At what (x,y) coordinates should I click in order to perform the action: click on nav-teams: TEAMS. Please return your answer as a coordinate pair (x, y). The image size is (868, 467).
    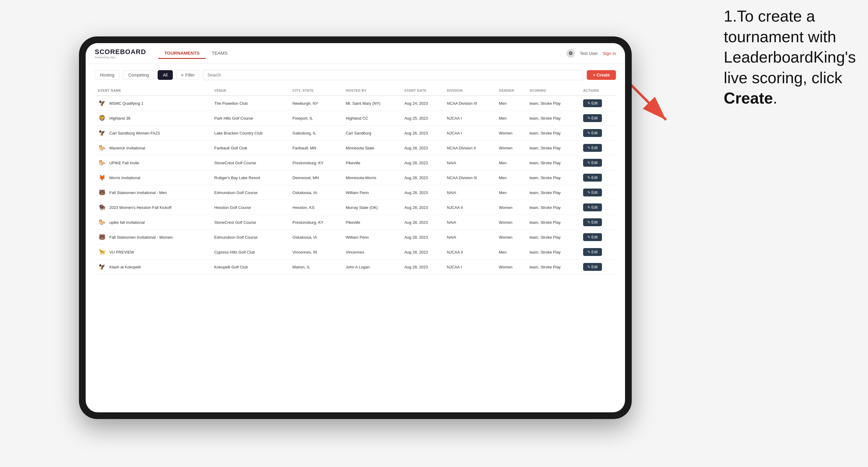
    Looking at the image, I should click on (220, 53).